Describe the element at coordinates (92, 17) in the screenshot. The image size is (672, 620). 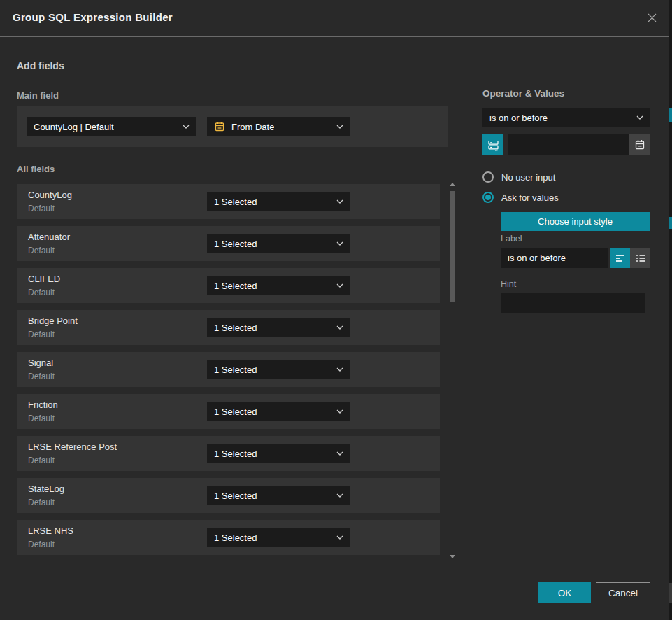
I see `dialog-title: Group SQL Expression Builder` at that location.